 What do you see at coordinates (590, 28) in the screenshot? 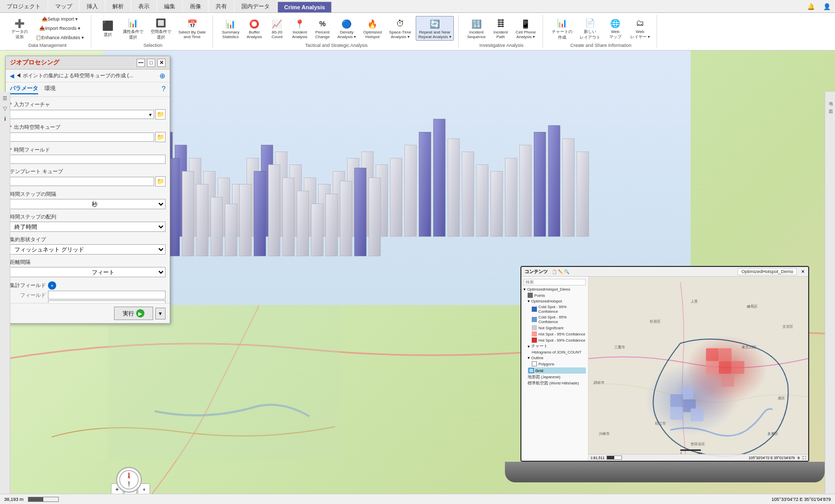
I see `new-layout-button: 📄 新しいレイアウト` at bounding box center [590, 28].